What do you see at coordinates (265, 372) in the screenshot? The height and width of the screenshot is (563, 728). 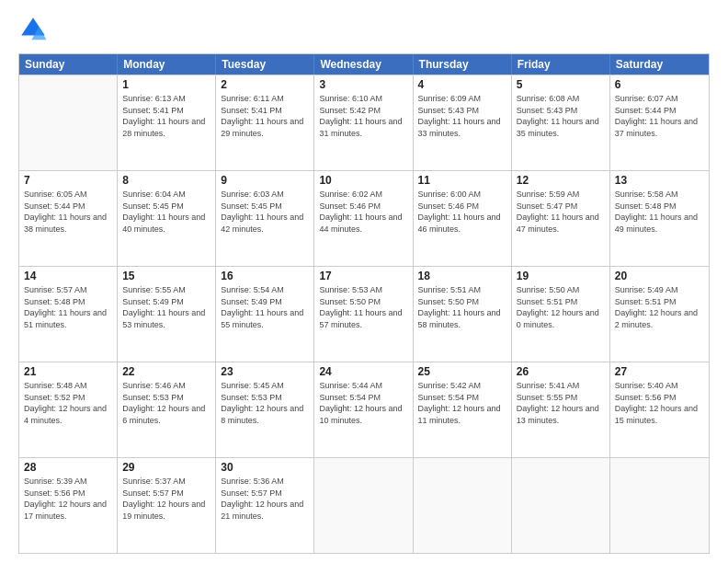 I see `day-number: 23` at bounding box center [265, 372].